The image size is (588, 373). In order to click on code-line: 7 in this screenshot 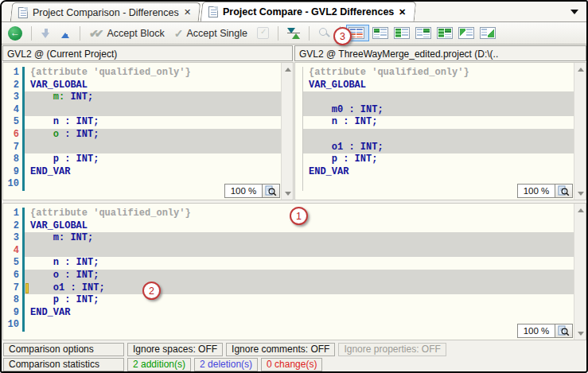, I will do `click(142, 148)`.